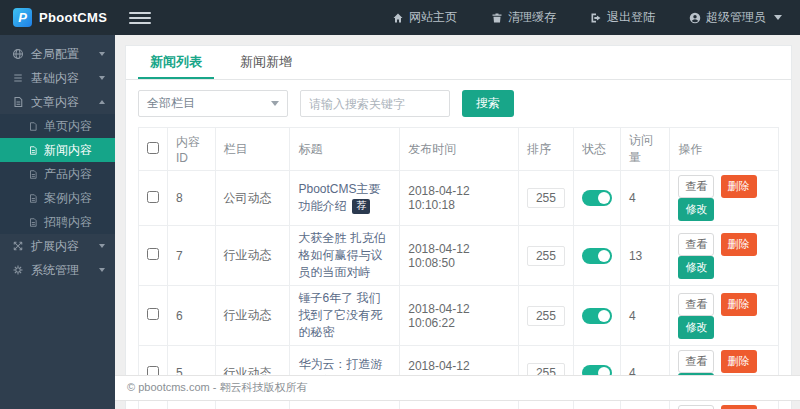 The height and width of the screenshot is (409, 800). I want to click on category-select: 全部栏目, so click(213, 104).